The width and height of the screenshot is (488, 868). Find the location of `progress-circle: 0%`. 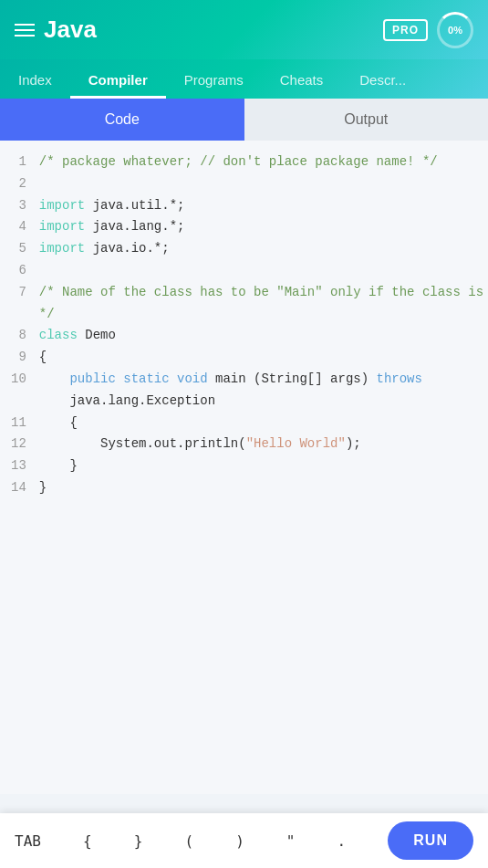

progress-circle: 0% is located at coordinates (455, 30).